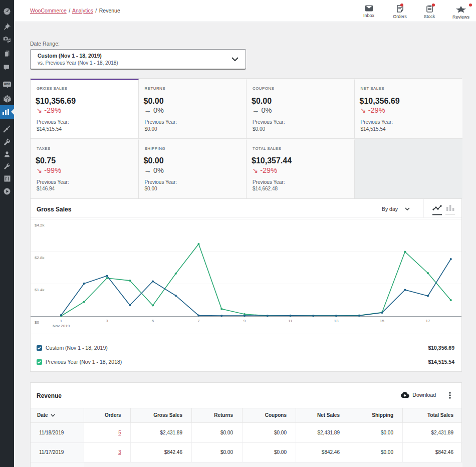 The height and width of the screenshot is (467, 476). What do you see at coordinates (245, 321) in the screenshot?
I see `svg-text: 9` at bounding box center [245, 321].